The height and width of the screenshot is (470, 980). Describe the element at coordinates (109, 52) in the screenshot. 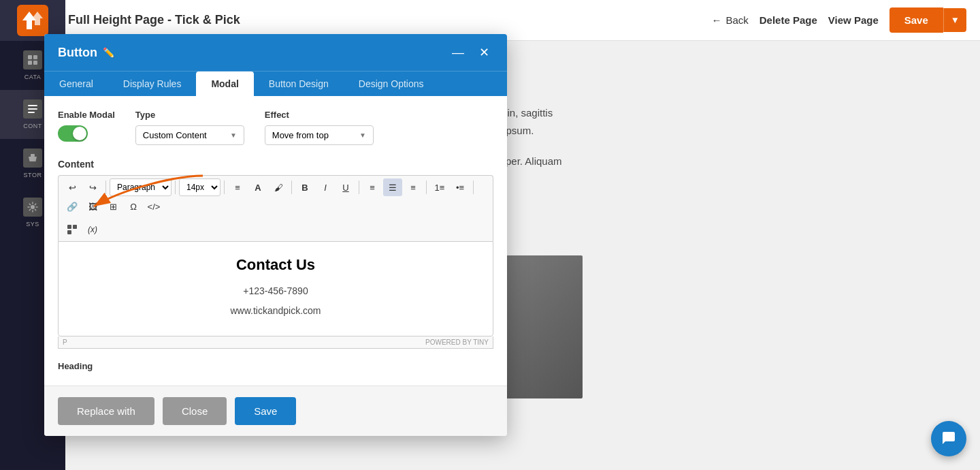

I see `edit-icon: ✏️` at that location.